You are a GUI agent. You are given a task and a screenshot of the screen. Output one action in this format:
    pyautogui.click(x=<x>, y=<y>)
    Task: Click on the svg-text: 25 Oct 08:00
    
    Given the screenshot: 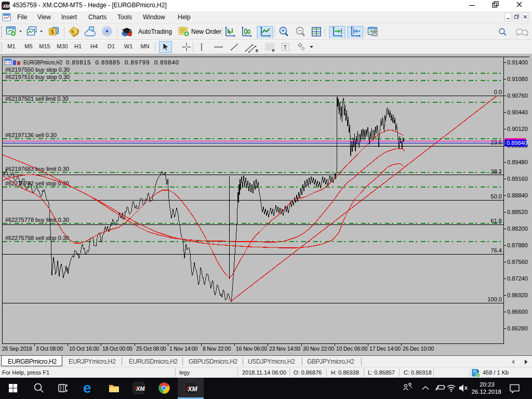 What is the action you would take?
    pyautogui.click(x=151, y=349)
    